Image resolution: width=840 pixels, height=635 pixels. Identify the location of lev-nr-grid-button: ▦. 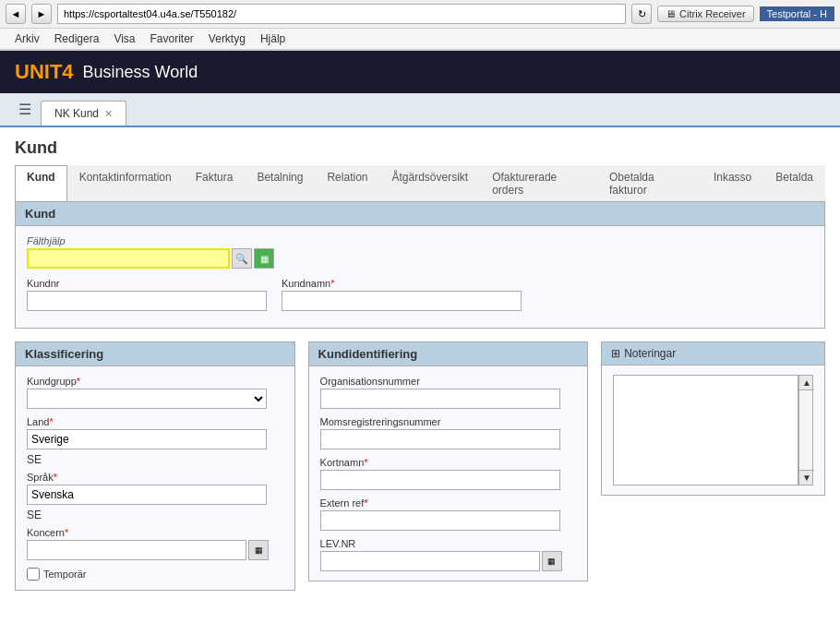
(552, 561).